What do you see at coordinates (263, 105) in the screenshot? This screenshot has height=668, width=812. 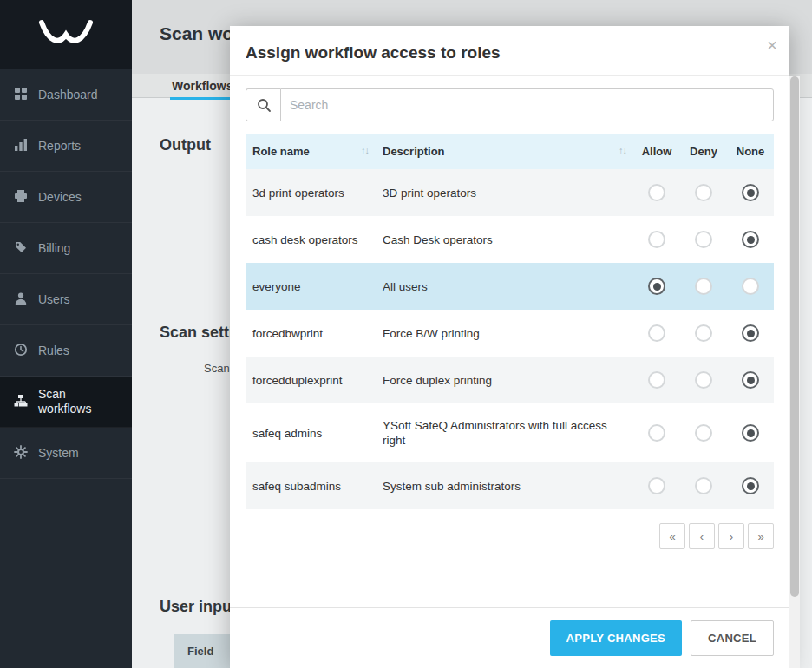 I see `search-icon` at bounding box center [263, 105].